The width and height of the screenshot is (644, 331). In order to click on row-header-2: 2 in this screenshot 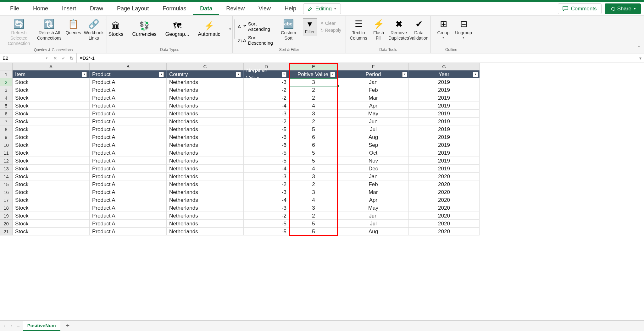, I will do `click(6, 82)`.